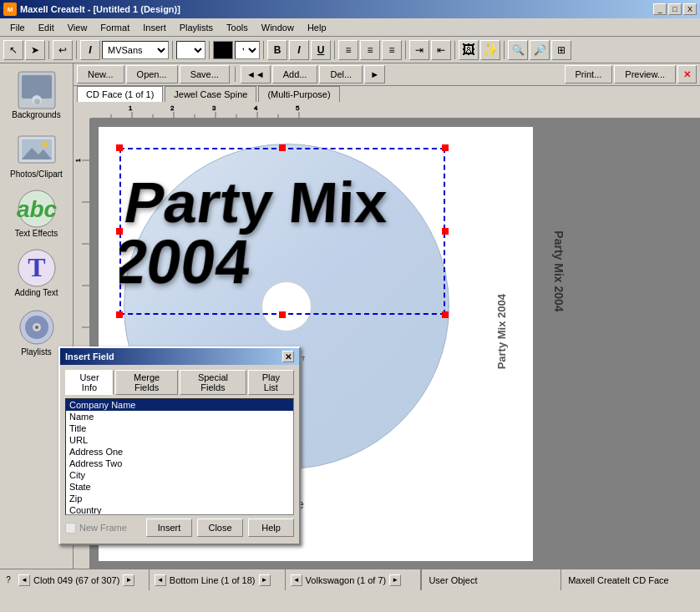 The height and width of the screenshot is (612, 700). Describe the element at coordinates (299, 94) in the screenshot. I see `tab-multi-purpose: (Multi-Purpose)` at that location.